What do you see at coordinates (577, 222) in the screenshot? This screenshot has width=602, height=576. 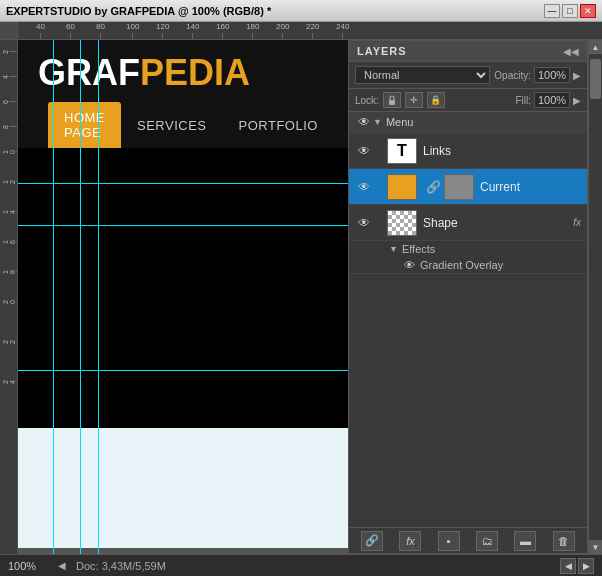 I see `layer-fx-icon: fx` at bounding box center [577, 222].